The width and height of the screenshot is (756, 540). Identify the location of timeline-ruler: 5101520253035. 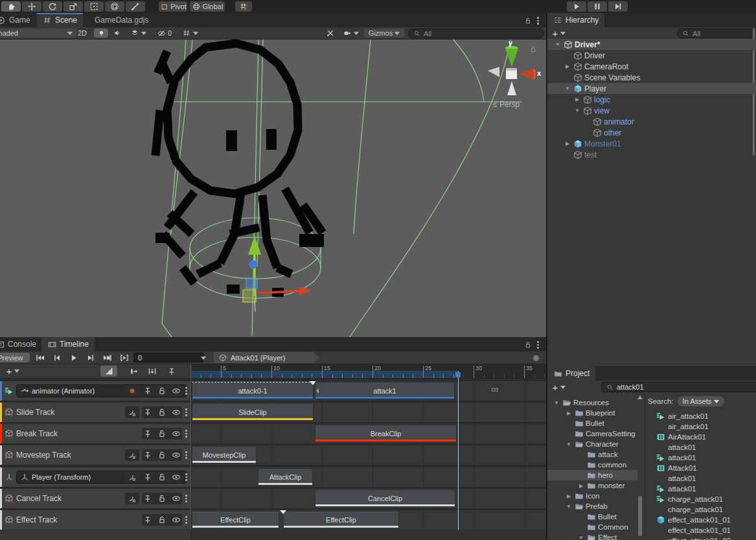
(369, 371).